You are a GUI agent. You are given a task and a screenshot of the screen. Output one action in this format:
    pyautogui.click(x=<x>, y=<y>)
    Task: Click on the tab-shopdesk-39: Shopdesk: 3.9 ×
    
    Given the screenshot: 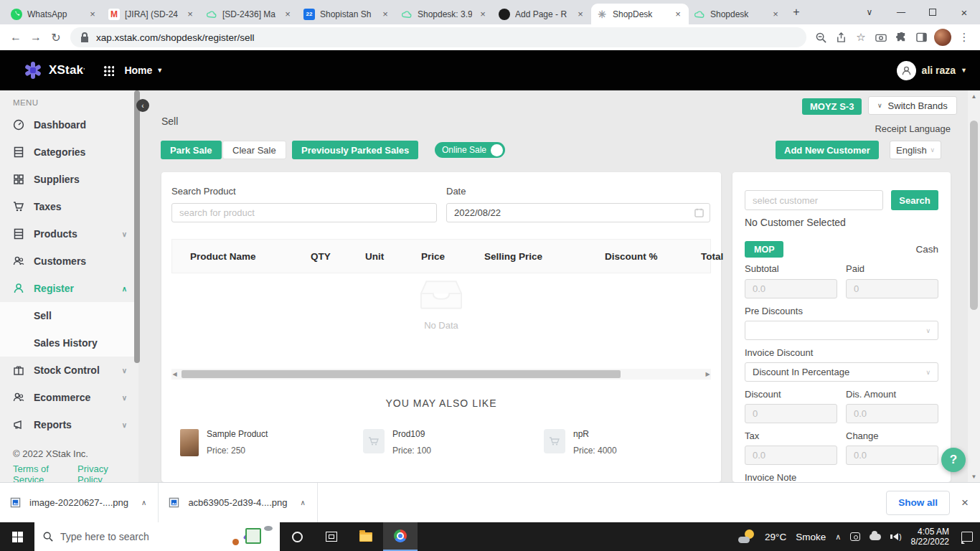 What is the action you would take?
    pyautogui.click(x=445, y=14)
    